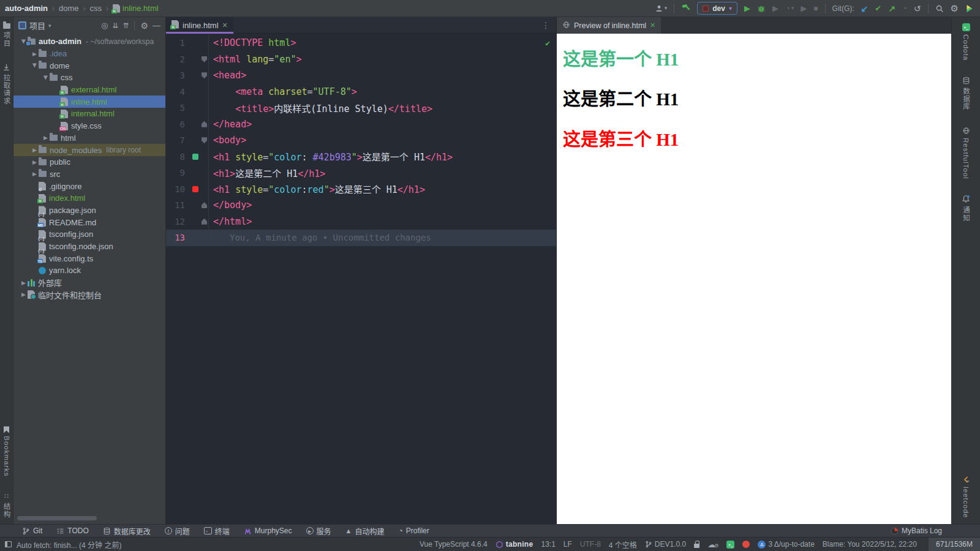  Describe the element at coordinates (966, 208) in the screenshot. I see `tool-window-button-通知: 通知` at that location.